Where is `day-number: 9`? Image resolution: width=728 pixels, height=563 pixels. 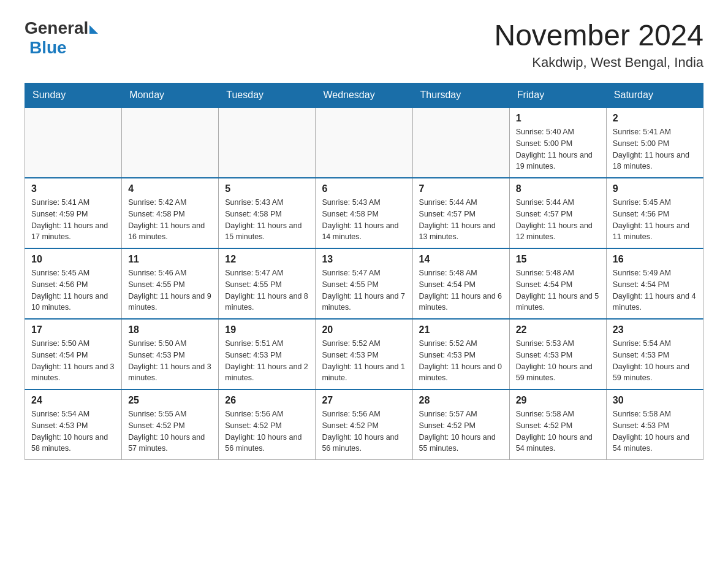 day-number: 9 is located at coordinates (654, 189).